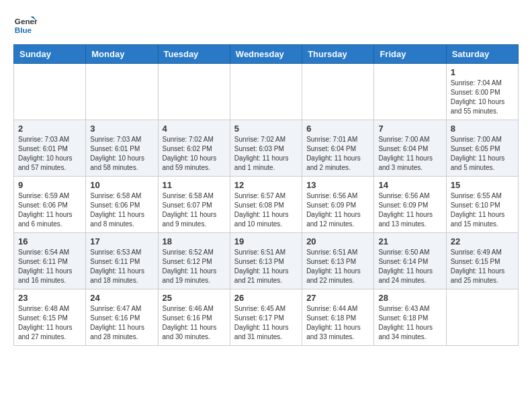 The image size is (532, 411). What do you see at coordinates (338, 129) in the screenshot?
I see `day-number: 6` at bounding box center [338, 129].